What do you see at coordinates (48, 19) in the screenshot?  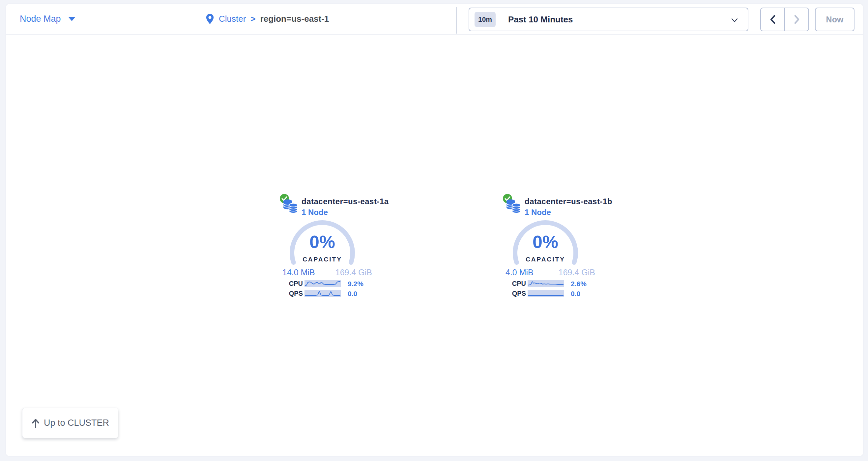 I see `view-selector-dropdown: Node Map` at bounding box center [48, 19].